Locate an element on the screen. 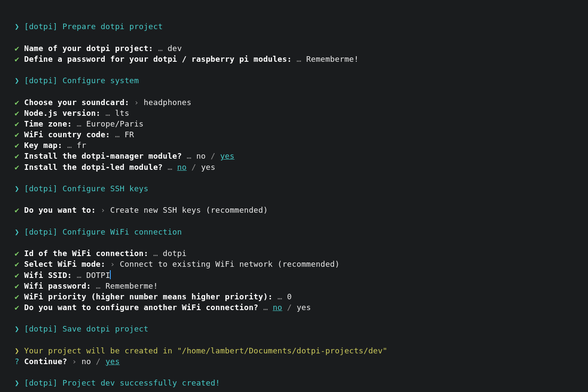 This screenshot has height=392, width=588. prompt-question: Choose your soundcard: is located at coordinates (76, 102).